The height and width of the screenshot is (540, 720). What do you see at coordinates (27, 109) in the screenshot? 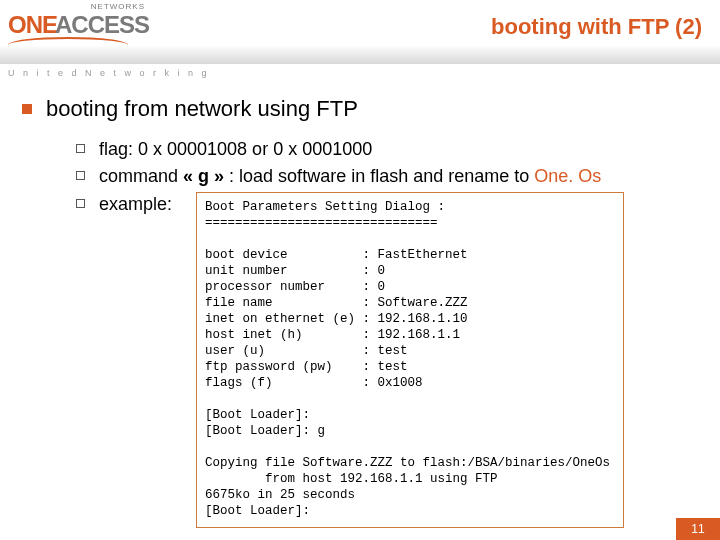
I see `bullet-square-icon` at bounding box center [27, 109].